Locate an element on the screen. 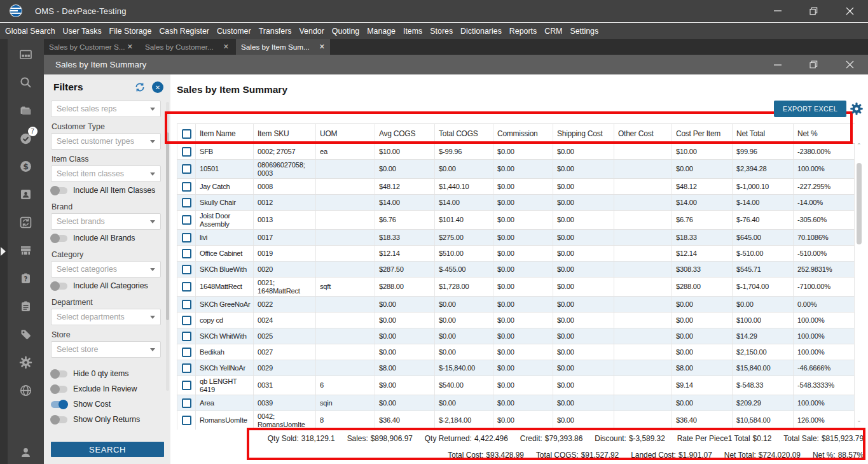  table-row: SKCh BlueWith 0020 $287.50 $-455.00 $0.0… is located at coordinates (516, 270).